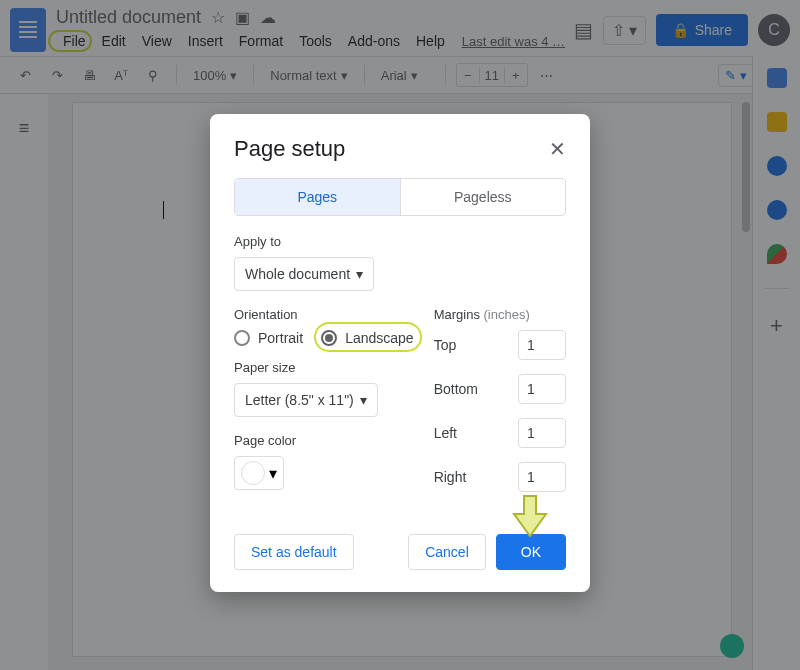 This screenshot has width=800, height=670. I want to click on margin-row-bottom: Bottom, so click(500, 389).